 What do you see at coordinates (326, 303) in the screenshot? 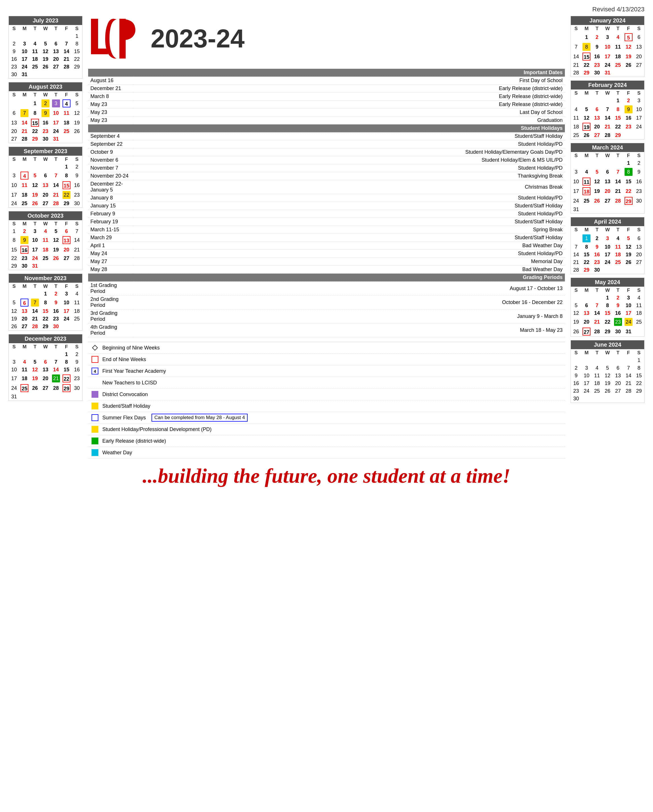
I see `list-item: 2nd Grading PeriodOctober 16 - December …` at bounding box center [326, 303].